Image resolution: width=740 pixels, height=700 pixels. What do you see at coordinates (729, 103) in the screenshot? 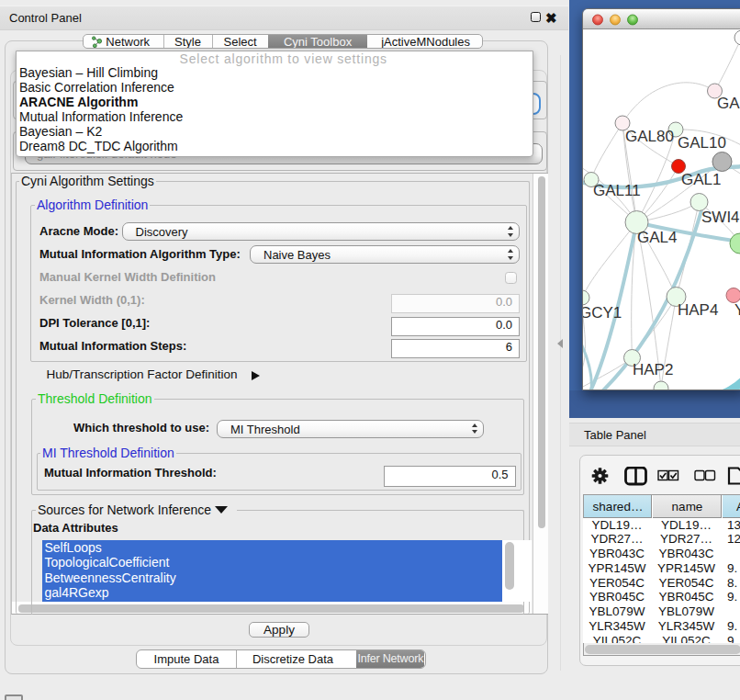
I see `svg-text: GAL7` at bounding box center [729, 103].